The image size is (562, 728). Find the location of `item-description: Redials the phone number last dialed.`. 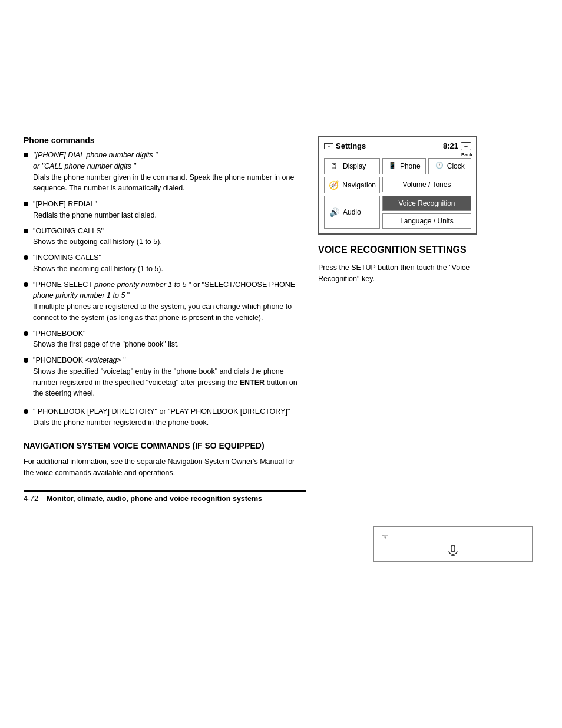

item-description: Redials the phone number last dialed. is located at coordinates (95, 215).